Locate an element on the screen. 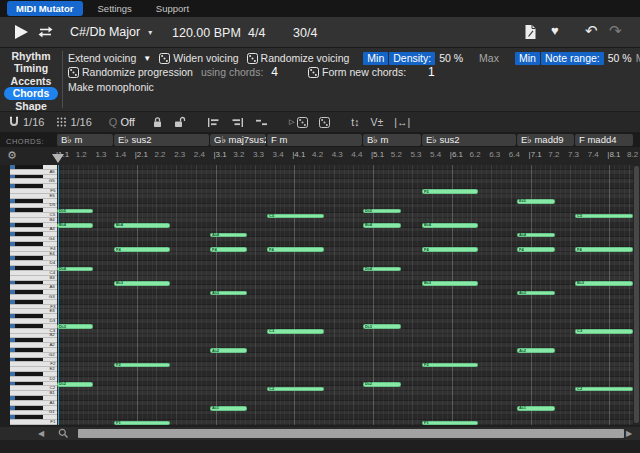  lock-open-icon is located at coordinates (180, 122).